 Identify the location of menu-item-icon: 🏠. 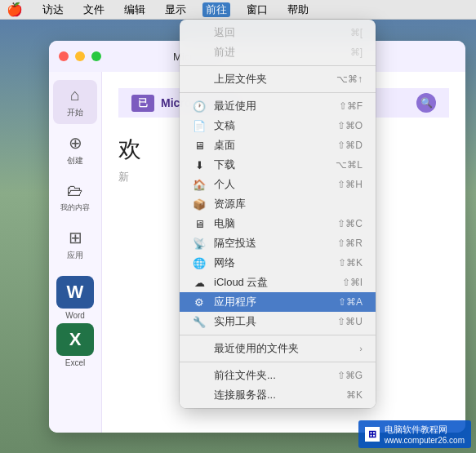
(199, 184).